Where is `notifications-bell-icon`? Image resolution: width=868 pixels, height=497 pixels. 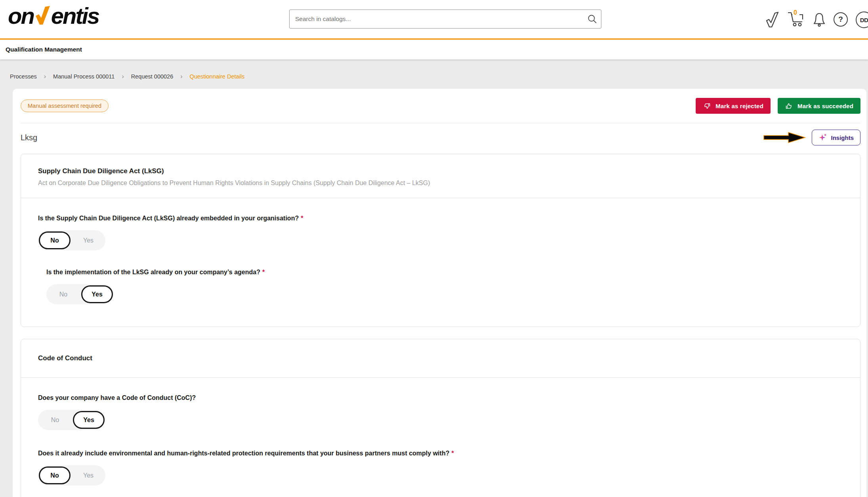
notifications-bell-icon is located at coordinates (819, 20).